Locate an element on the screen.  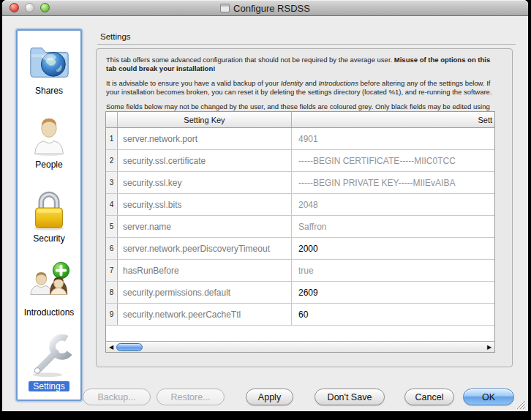
setting-key-cell: server.name is located at coordinates (205, 227).